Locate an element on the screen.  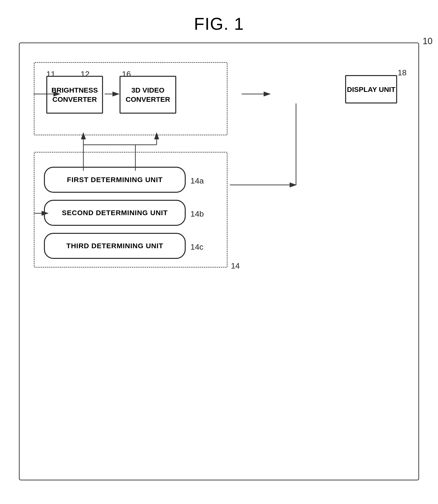
label-14c: 14c is located at coordinates (197, 247).